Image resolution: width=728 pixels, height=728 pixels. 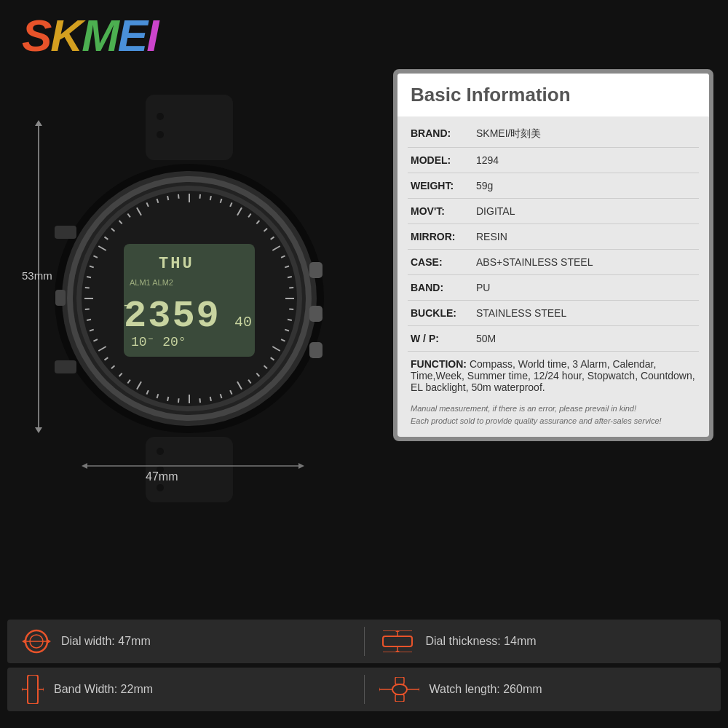 I want to click on info-val-7: STAINLESS STEEL, so click(x=586, y=313).